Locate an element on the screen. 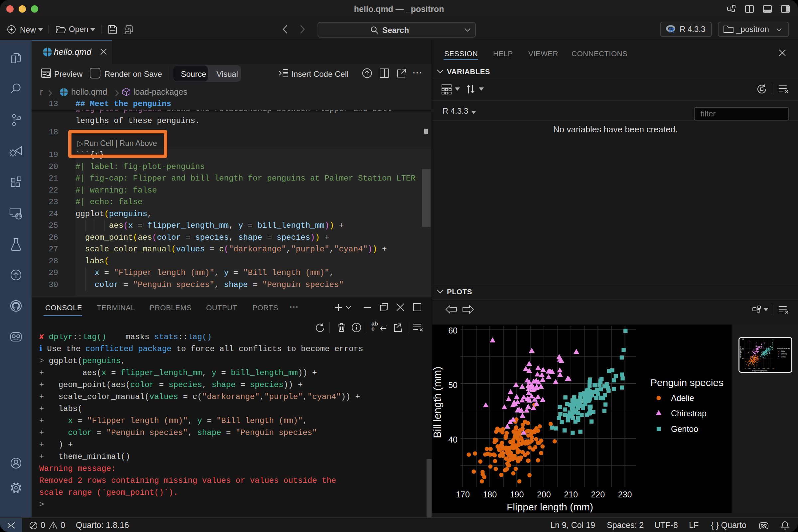  svg-text: 60 is located at coordinates (453, 330).